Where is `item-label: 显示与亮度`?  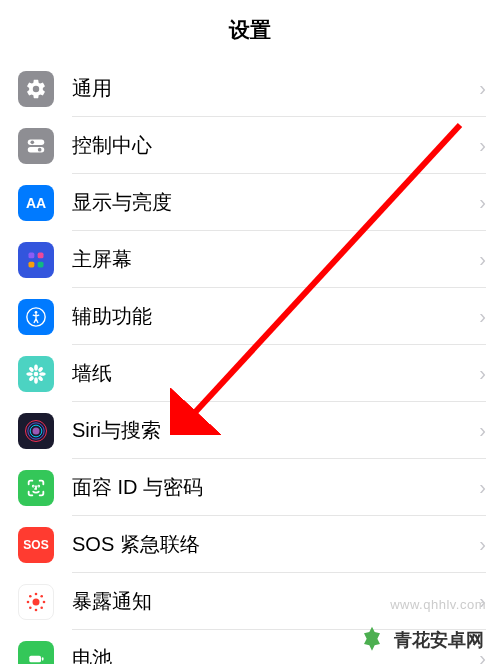 item-label: 显示与亮度 is located at coordinates (122, 202).